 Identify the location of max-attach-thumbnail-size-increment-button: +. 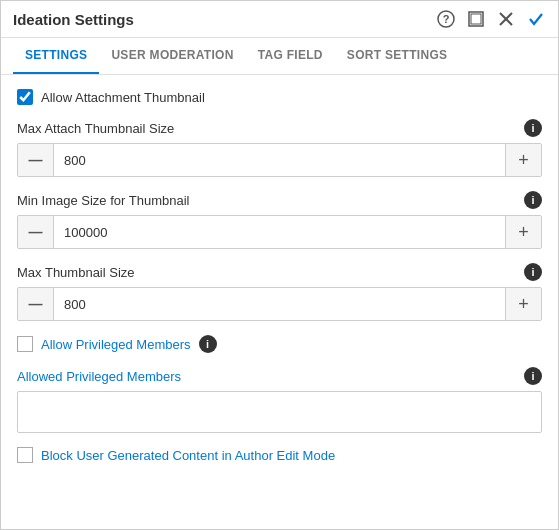
(523, 160).